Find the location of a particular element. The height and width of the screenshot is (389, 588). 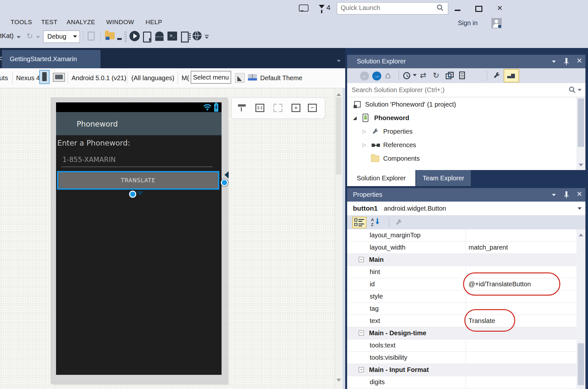

target-framework-clipped: tKat) is located at coordinates (7, 36).